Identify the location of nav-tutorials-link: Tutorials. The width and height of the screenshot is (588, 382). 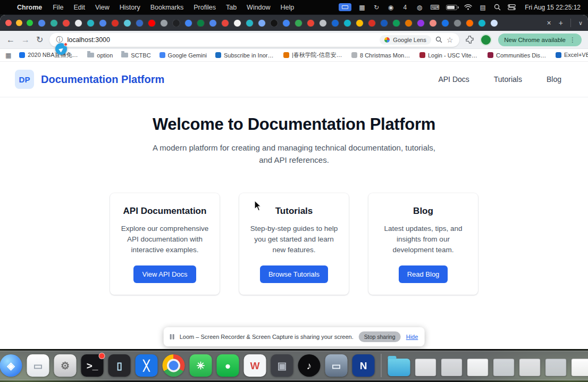
(508, 79).